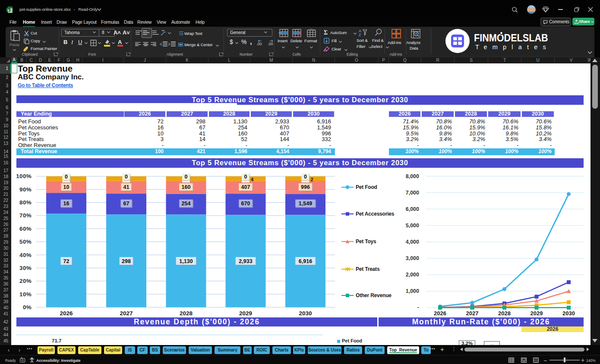 The height and width of the screenshot is (364, 600). I want to click on svg-text: 20%, so click(25, 281).